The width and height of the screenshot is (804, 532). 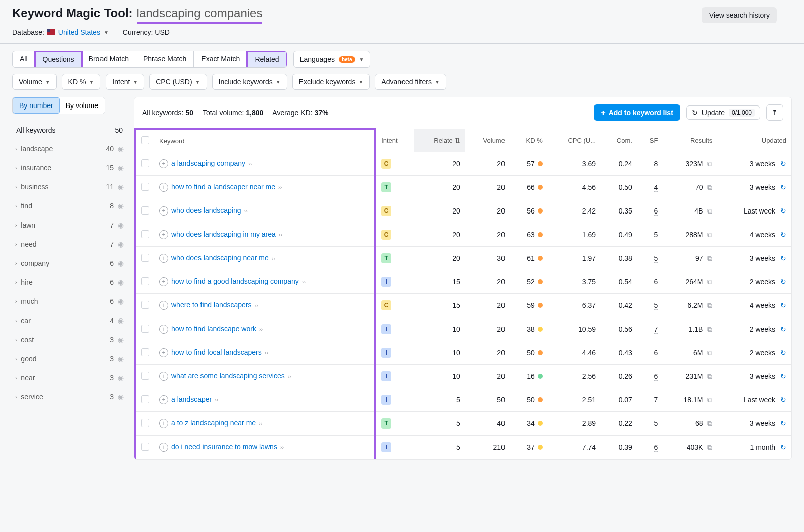 I want to click on col-sf: SF, so click(x=650, y=141).